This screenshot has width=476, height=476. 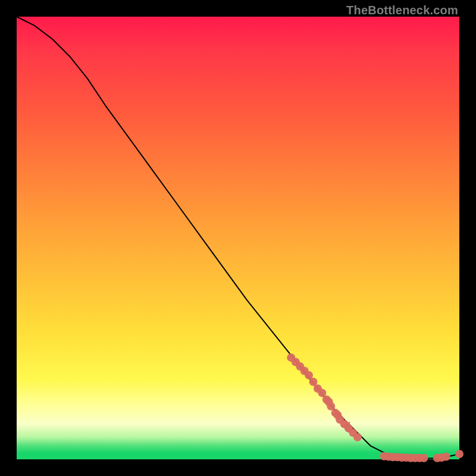 What do you see at coordinates (402, 11) in the screenshot?
I see `watermark-text: TheBottleneck.com` at bounding box center [402, 11].